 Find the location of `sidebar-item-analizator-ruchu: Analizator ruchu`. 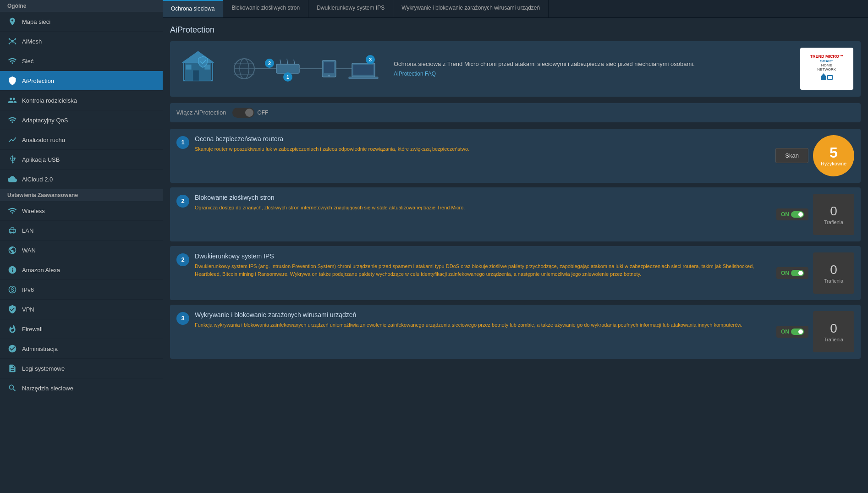

sidebar-item-analizator-ruchu: Analizator ruchu is located at coordinates (82, 140).